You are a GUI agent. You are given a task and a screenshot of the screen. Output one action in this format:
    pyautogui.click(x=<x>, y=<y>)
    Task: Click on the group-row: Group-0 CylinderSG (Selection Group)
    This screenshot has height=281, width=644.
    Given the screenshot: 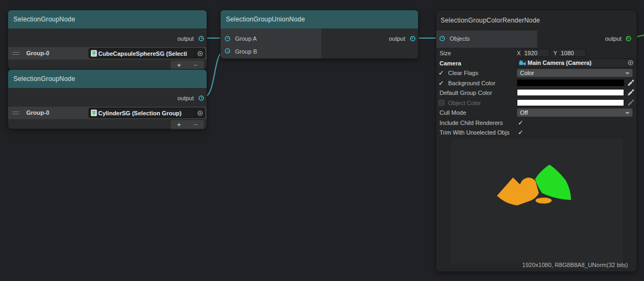 What is the action you would take?
    pyautogui.click(x=107, y=113)
    